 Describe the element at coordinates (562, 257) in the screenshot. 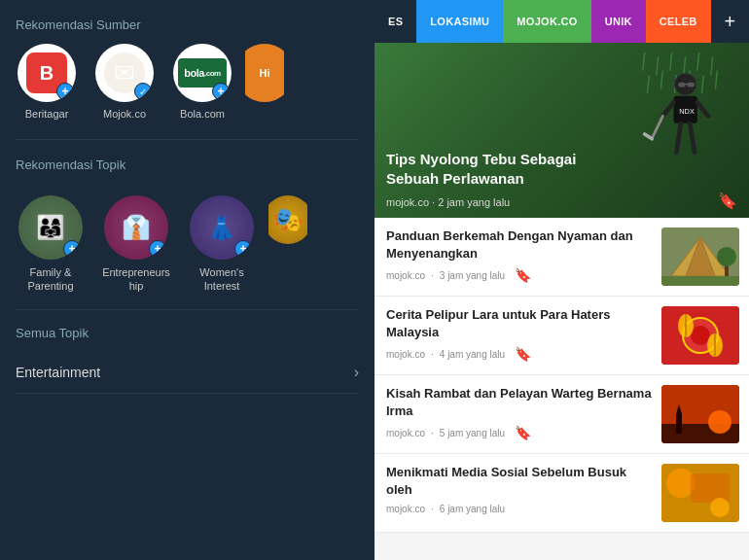

I see `article-kemah: Panduan Berkemah Dengan Nyaman dan Menye…` at that location.